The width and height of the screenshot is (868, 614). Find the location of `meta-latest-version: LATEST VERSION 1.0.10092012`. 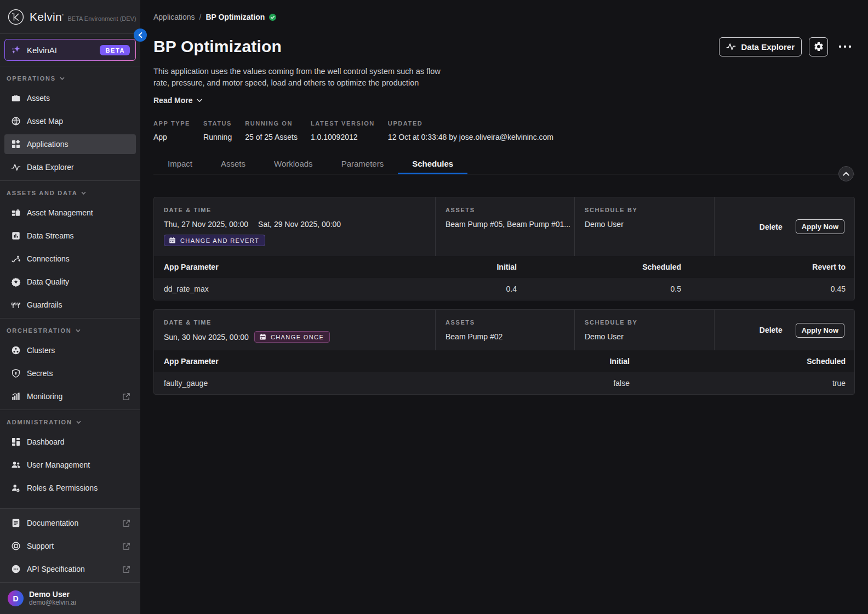

meta-latest-version: LATEST VERSION 1.0.10092012 is located at coordinates (343, 131).